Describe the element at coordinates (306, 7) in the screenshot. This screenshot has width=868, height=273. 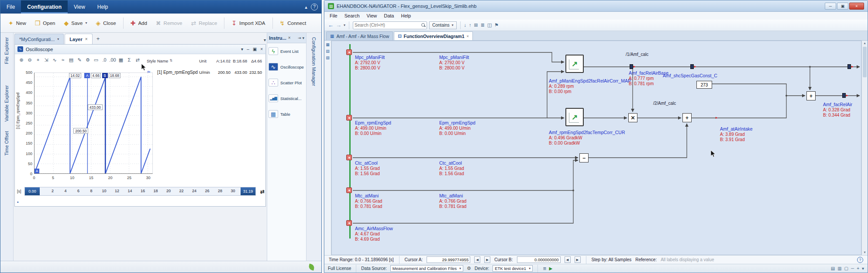
I see `collapse-ribbon-icon: ▴` at that location.